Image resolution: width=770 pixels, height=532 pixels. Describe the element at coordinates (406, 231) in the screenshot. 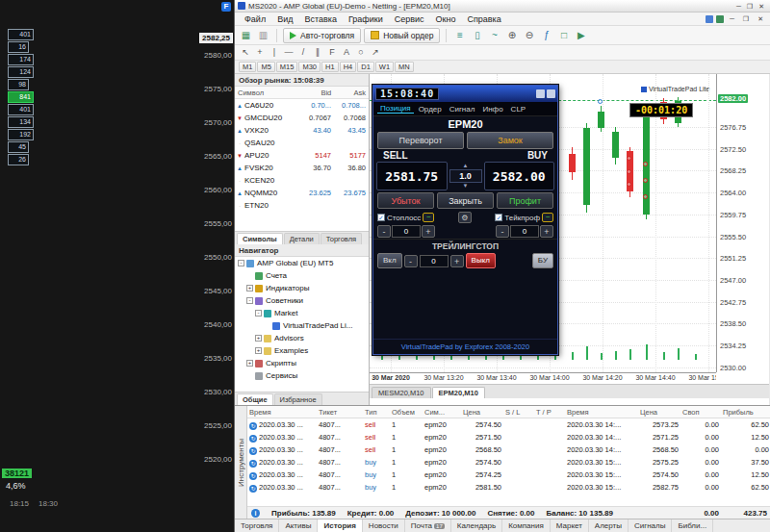

I see `stoploss-value: 0` at that location.